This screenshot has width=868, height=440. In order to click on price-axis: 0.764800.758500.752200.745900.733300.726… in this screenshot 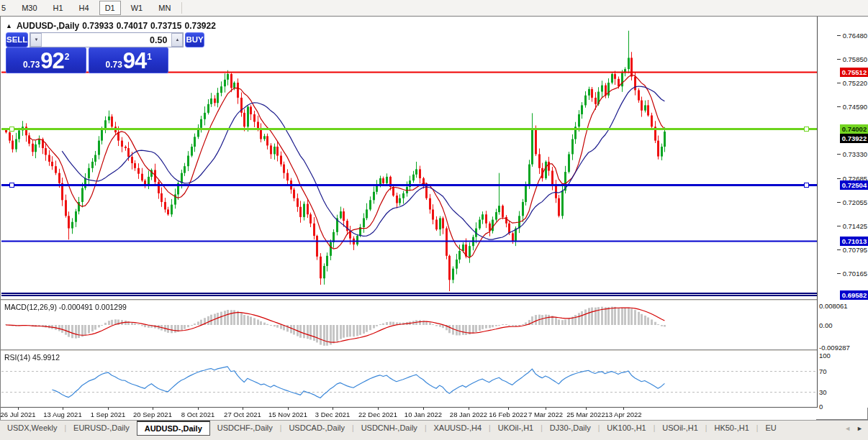, I will do `click(842, 212)`.